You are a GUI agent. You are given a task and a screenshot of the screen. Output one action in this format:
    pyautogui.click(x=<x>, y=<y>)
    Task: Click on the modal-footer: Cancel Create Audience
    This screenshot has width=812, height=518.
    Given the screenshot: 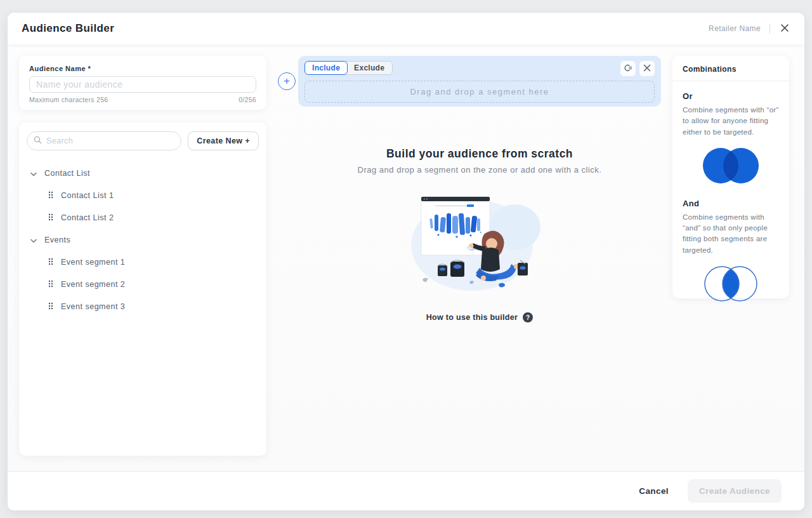 What is the action you would take?
    pyautogui.click(x=406, y=491)
    